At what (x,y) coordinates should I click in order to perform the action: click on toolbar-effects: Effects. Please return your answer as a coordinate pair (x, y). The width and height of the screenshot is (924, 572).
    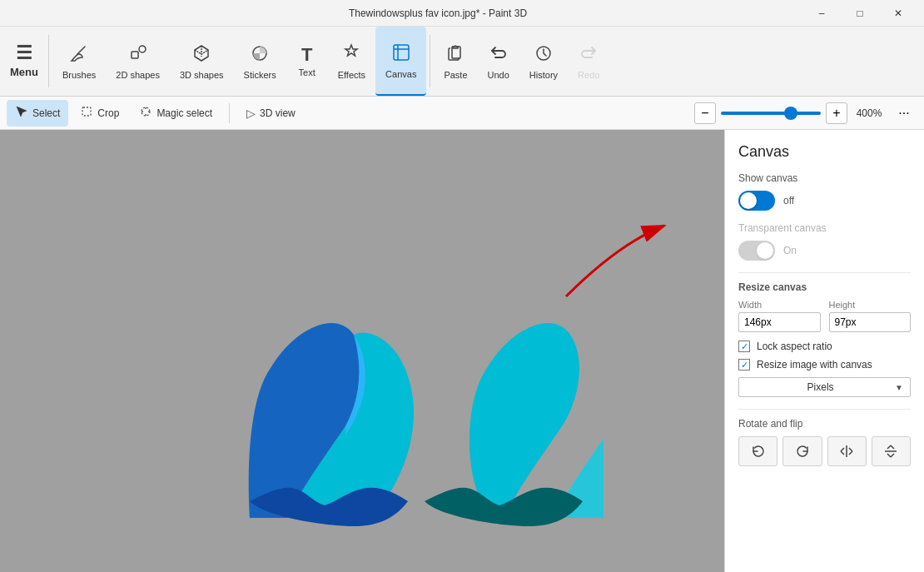
    Looking at the image, I should click on (351, 62).